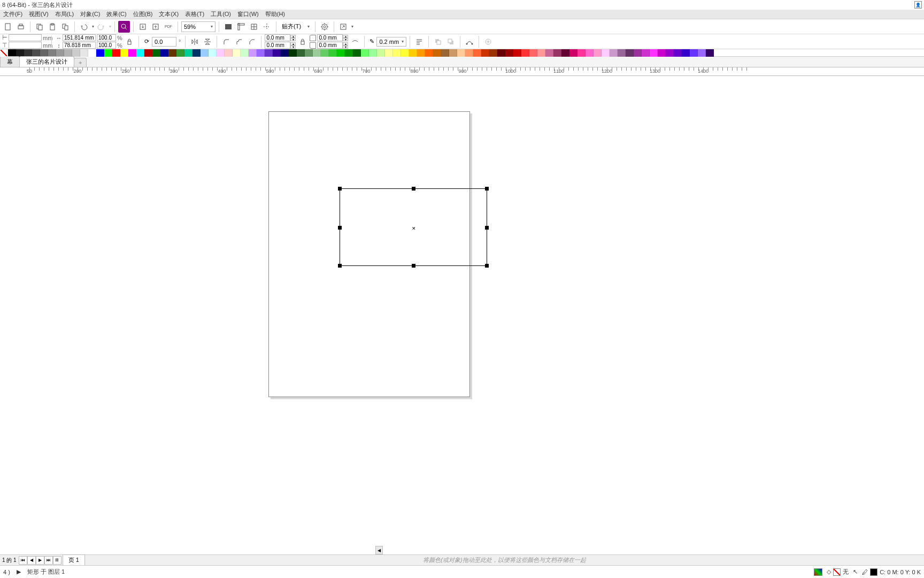 This screenshot has width=924, height=578. Describe the element at coordinates (293, 40) in the screenshot. I see `spin-down: ▾` at that location.